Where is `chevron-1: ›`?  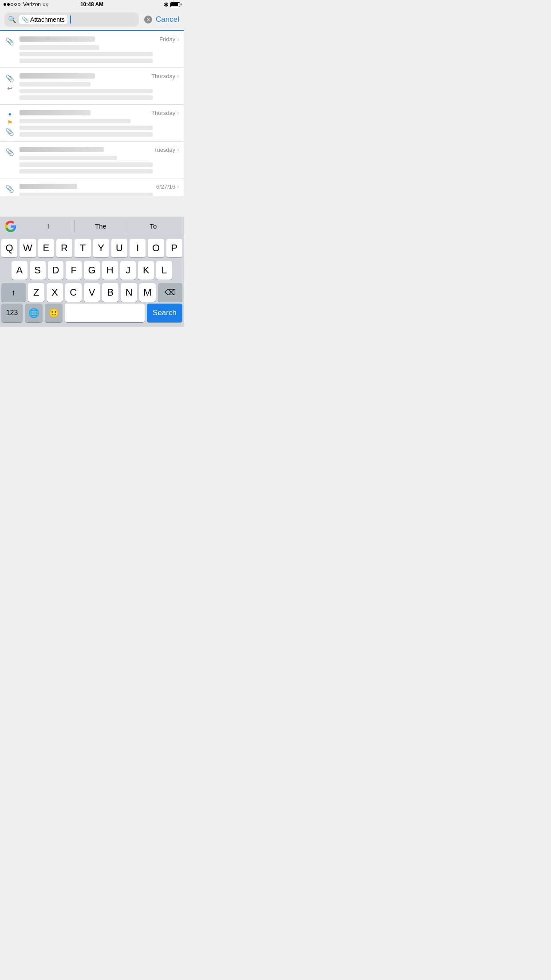
chevron-1: › is located at coordinates (178, 39).